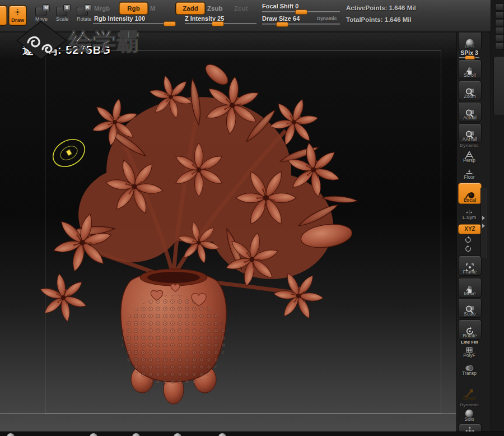  Describe the element at coordinates (469, 369) in the screenshot. I see `transp-button: Transp` at that location.